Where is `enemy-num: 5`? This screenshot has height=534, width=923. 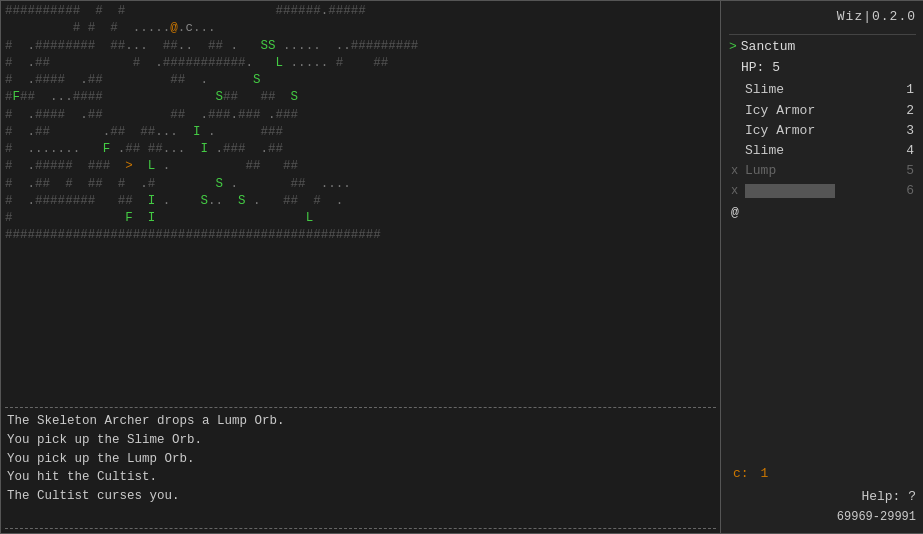
enemy-num: 5 is located at coordinates (906, 171).